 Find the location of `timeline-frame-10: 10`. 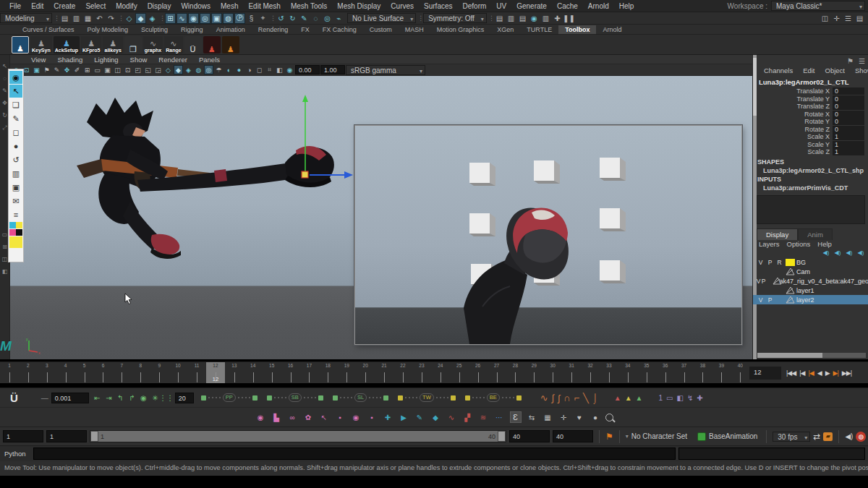

timeline-frame-10: 10 is located at coordinates (178, 373).